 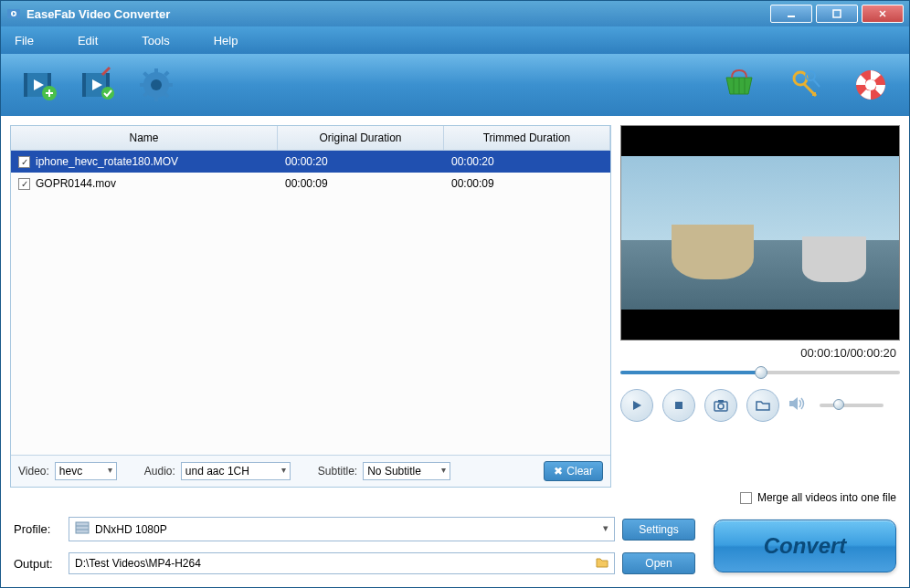 I want to click on snapshot-button, so click(x=721, y=405).